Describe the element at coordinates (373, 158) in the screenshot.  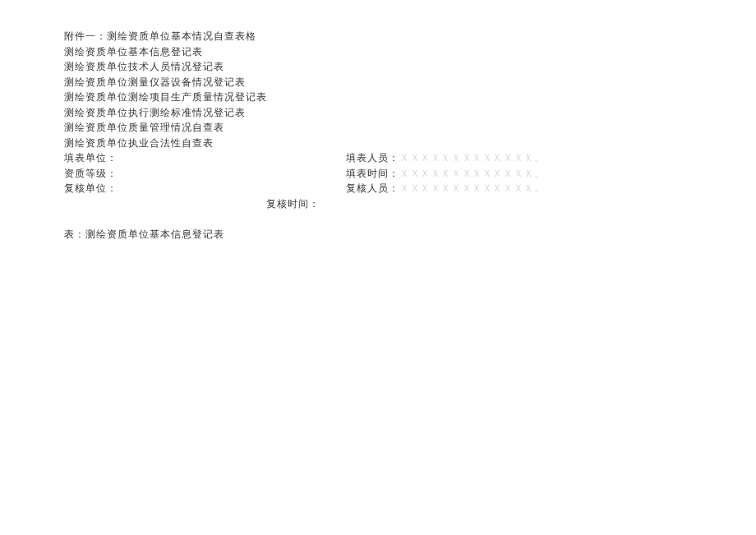
I see `field-label-right: 填表人员：` at that location.